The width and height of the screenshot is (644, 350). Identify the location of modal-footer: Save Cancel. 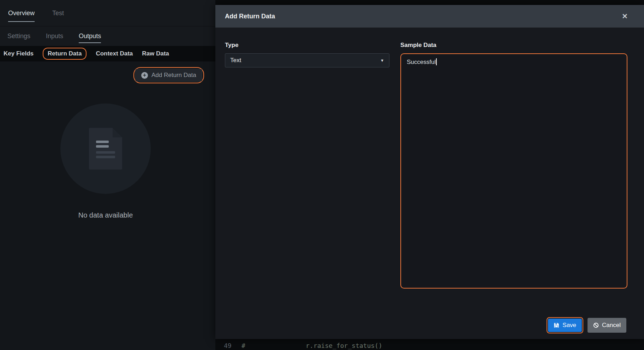
(586, 325).